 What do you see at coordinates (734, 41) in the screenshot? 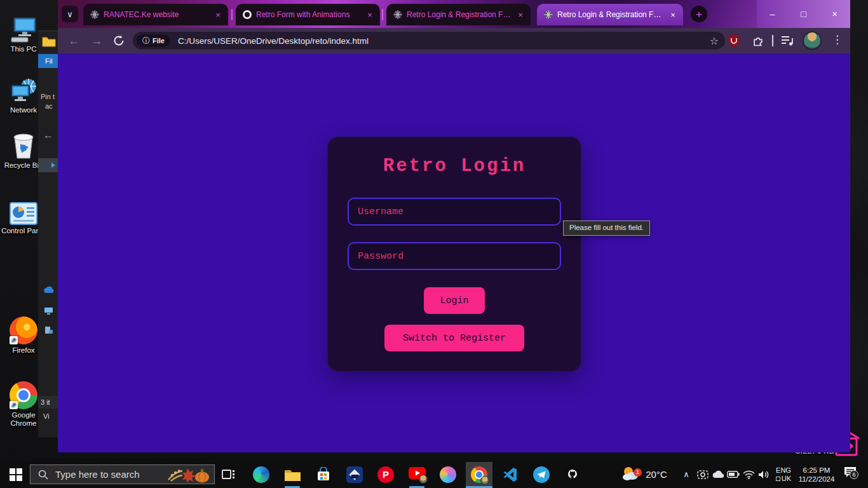
I see `ublock-extension-icon` at bounding box center [734, 41].